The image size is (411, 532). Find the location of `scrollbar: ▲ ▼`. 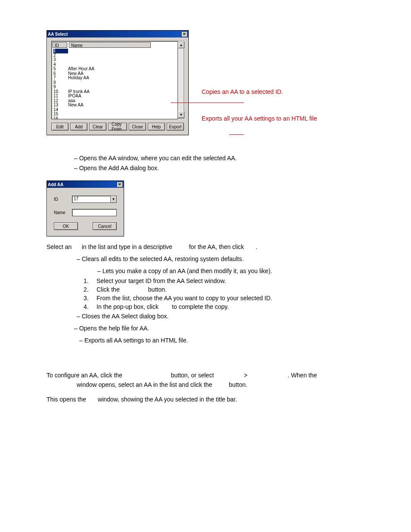

scrollbar: ▲ ▼ is located at coordinates (181, 80).